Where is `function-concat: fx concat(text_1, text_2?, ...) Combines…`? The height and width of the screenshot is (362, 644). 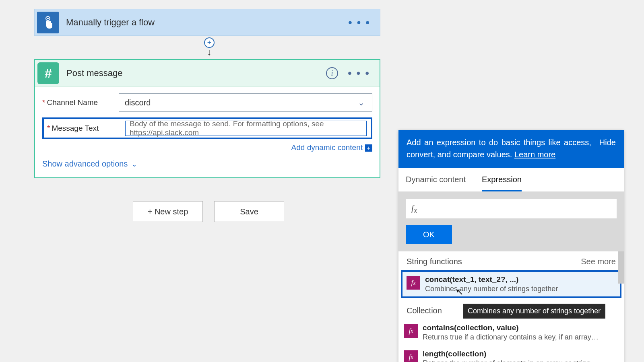
function-concat: fx concat(text_1, text_2?, ...) Combines… is located at coordinates (511, 284).